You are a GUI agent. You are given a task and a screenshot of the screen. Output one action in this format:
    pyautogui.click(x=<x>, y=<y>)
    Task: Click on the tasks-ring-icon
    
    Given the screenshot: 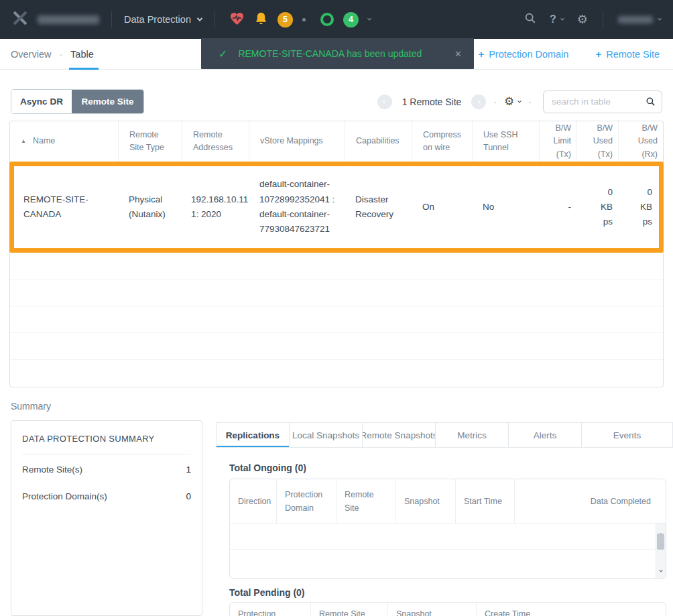 What is the action you would take?
    pyautogui.click(x=327, y=19)
    